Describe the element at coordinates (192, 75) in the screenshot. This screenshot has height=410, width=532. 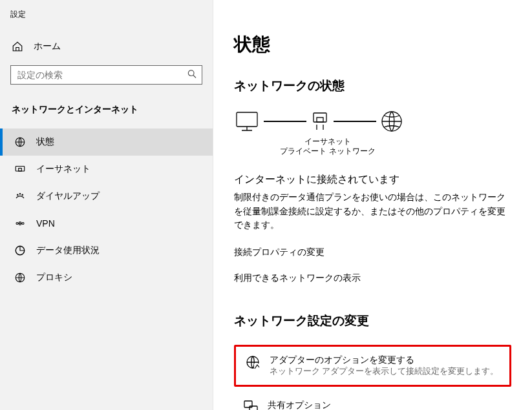
I see `search-button` at that location.